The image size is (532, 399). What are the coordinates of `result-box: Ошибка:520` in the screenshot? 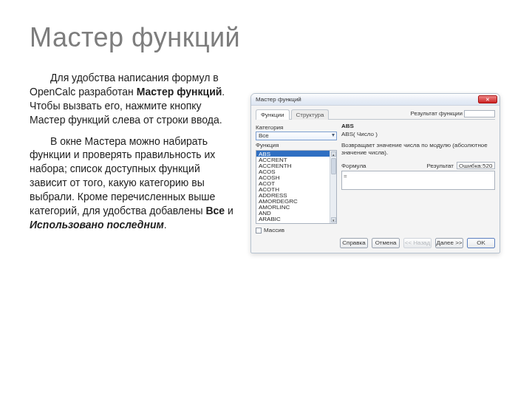 It's located at (476, 166).